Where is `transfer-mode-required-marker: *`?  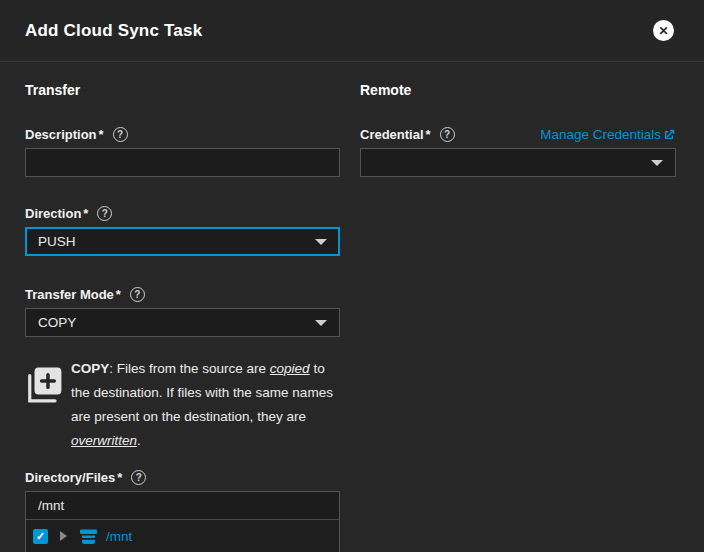 transfer-mode-required-marker: * is located at coordinates (118, 294).